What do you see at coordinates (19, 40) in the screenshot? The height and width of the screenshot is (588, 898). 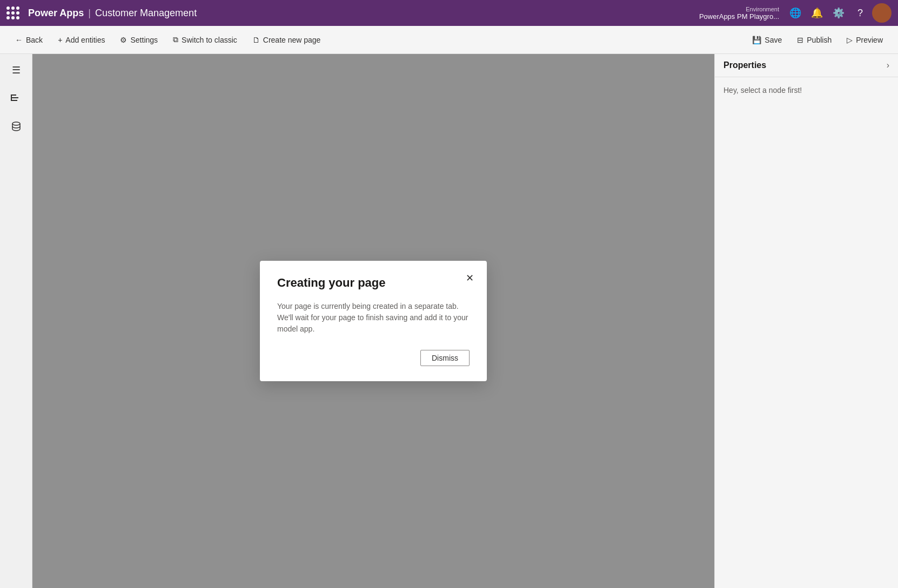 I see `back-arrow-icon: ←` at bounding box center [19, 40].